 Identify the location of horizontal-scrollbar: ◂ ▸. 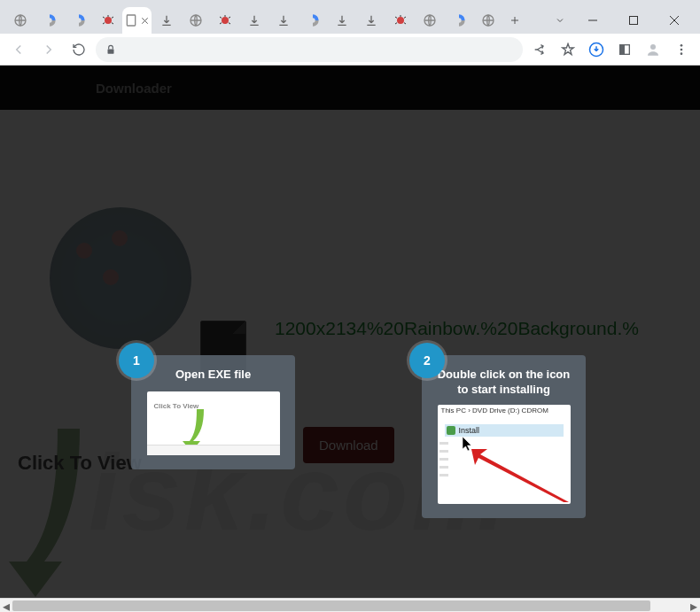
(350, 605).